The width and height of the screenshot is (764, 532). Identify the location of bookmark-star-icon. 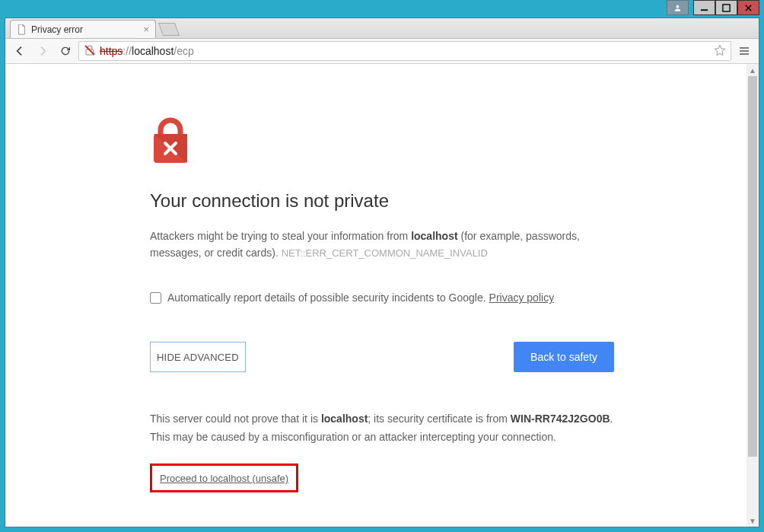
(720, 52).